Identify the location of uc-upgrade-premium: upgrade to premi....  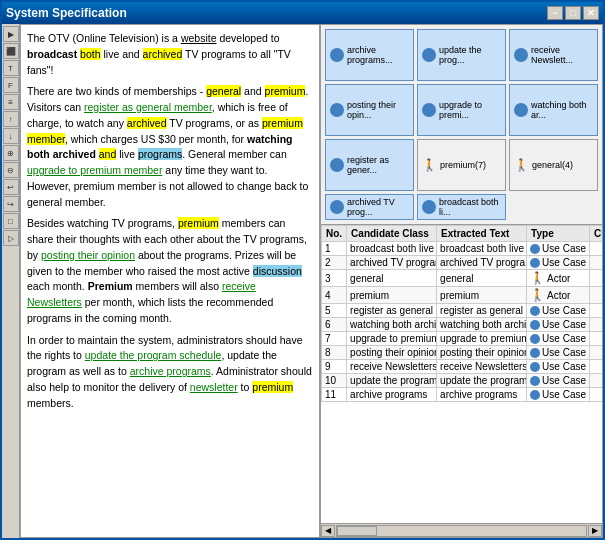
(462, 110).